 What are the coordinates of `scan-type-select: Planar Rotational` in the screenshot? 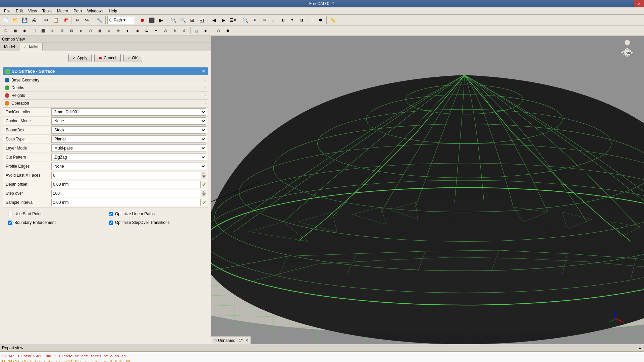 It's located at (129, 139).